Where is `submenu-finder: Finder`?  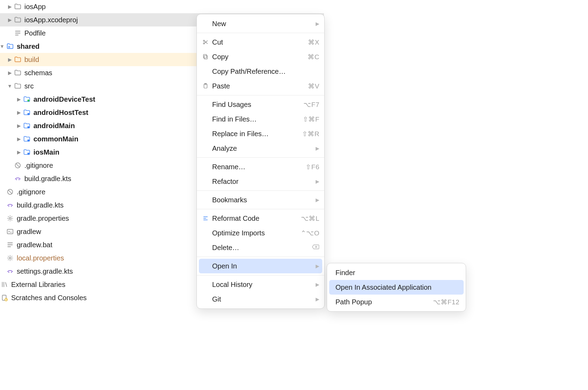
submenu-finder: Finder is located at coordinates (396, 273).